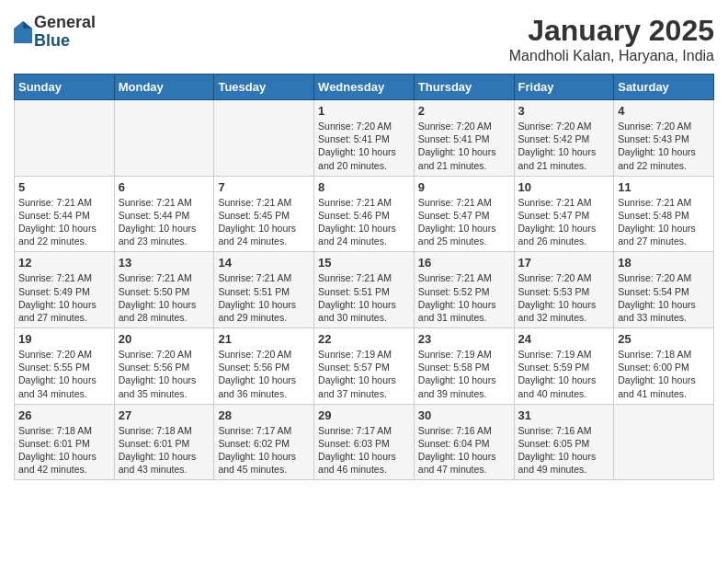 The image size is (728, 563). What do you see at coordinates (664, 138) in the screenshot?
I see `calendar-cell: 4Sunrise: 7:20 AM Sunset: 5:43 PM Daylig…` at bounding box center [664, 138].